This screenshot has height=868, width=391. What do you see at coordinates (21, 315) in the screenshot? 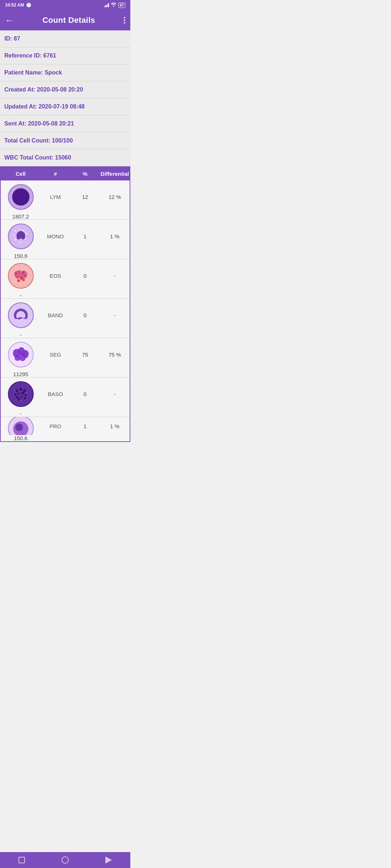
I see `cell-image-band` at bounding box center [21, 315].